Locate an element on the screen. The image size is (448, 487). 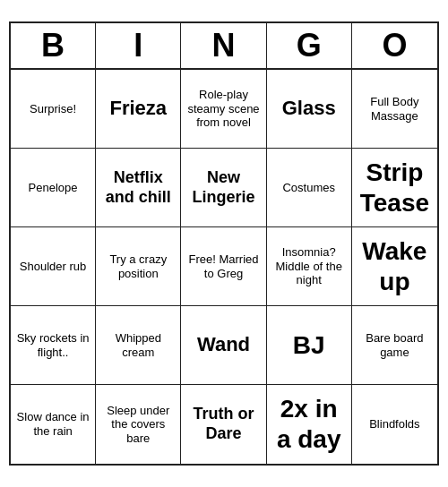
header-letter: O is located at coordinates (394, 46).